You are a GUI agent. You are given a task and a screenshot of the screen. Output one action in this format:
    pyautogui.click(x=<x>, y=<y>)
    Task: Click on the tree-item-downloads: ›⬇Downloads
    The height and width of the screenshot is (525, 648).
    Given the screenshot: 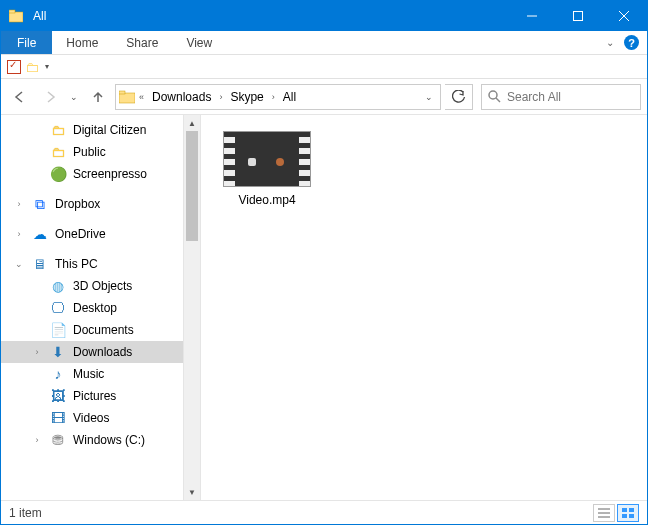 What is the action you would take?
    pyautogui.click(x=92, y=352)
    